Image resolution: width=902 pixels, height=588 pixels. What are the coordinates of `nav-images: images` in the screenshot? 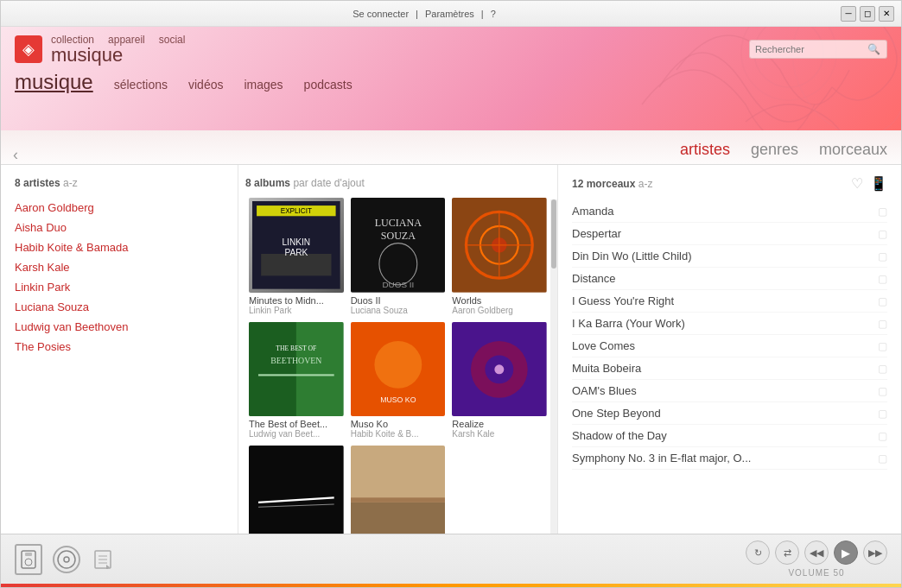 It's located at (263, 86).